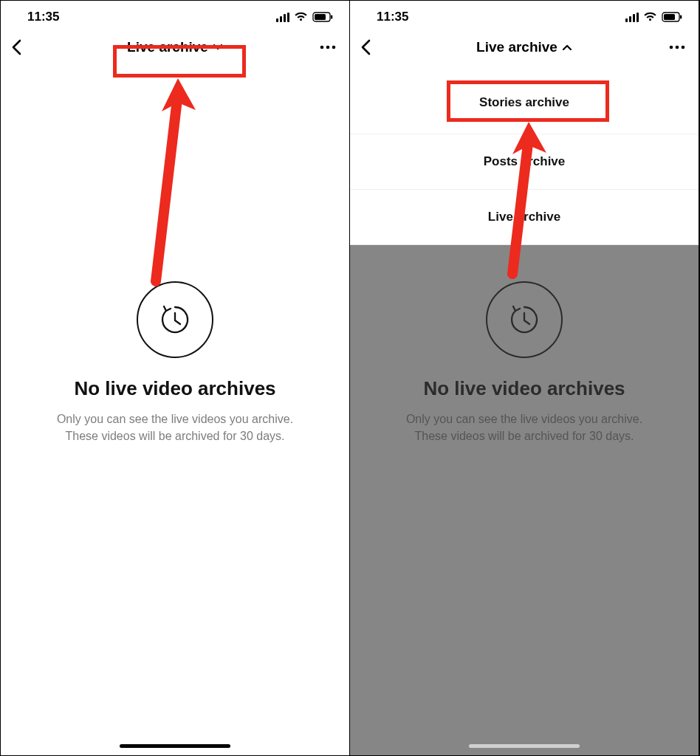 This screenshot has height=756, width=700. I want to click on status-time: 11:35, so click(393, 17).